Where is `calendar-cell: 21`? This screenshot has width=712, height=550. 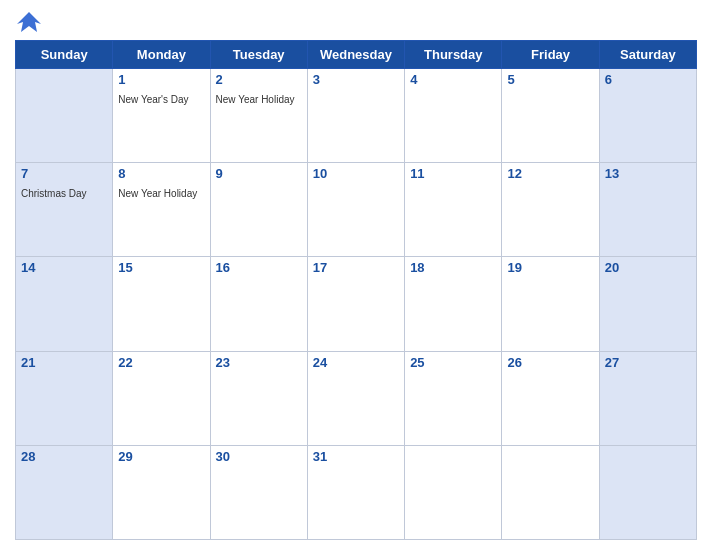 calendar-cell: 21 is located at coordinates (64, 398).